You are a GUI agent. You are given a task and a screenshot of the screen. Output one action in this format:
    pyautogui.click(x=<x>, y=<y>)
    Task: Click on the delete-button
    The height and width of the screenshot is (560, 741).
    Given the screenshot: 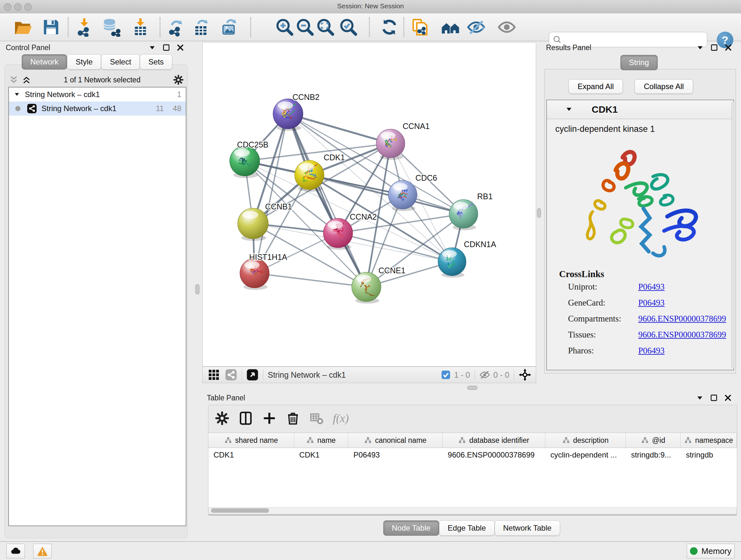 What is the action you would take?
    pyautogui.click(x=293, y=418)
    